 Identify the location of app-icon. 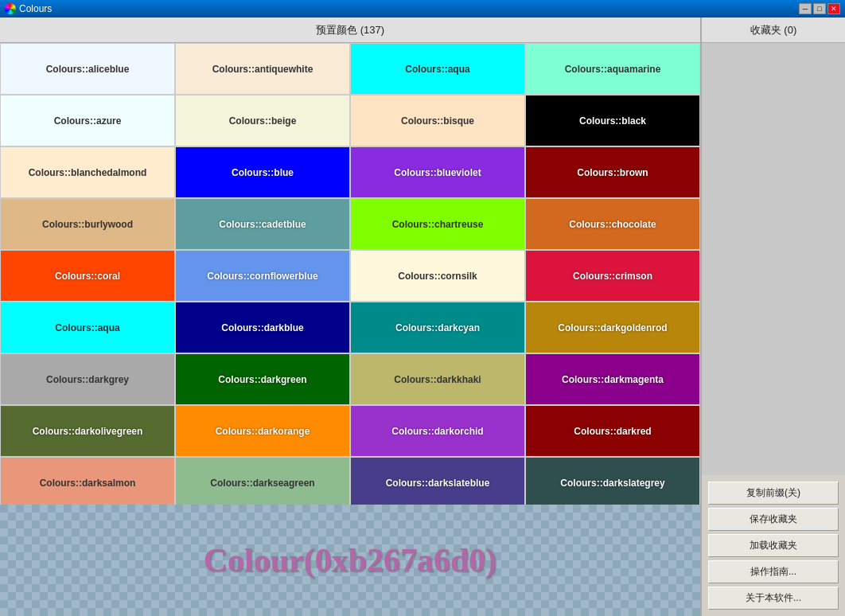
(10, 9).